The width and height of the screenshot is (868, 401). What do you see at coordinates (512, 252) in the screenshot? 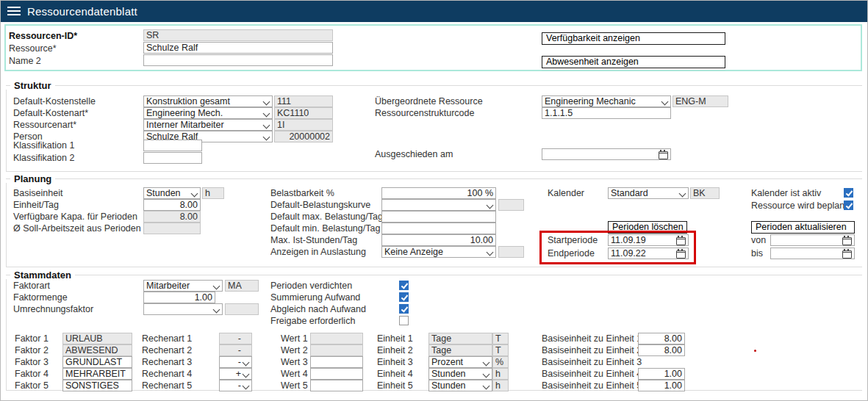
I see `anzeigen-auslastung-code` at bounding box center [512, 252].